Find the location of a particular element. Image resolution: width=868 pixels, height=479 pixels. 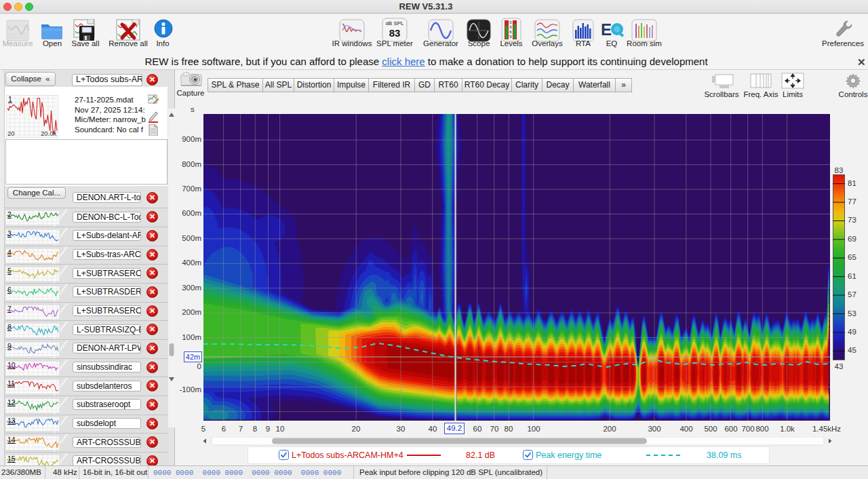

svg-text: 14 is located at coordinates (12, 440).